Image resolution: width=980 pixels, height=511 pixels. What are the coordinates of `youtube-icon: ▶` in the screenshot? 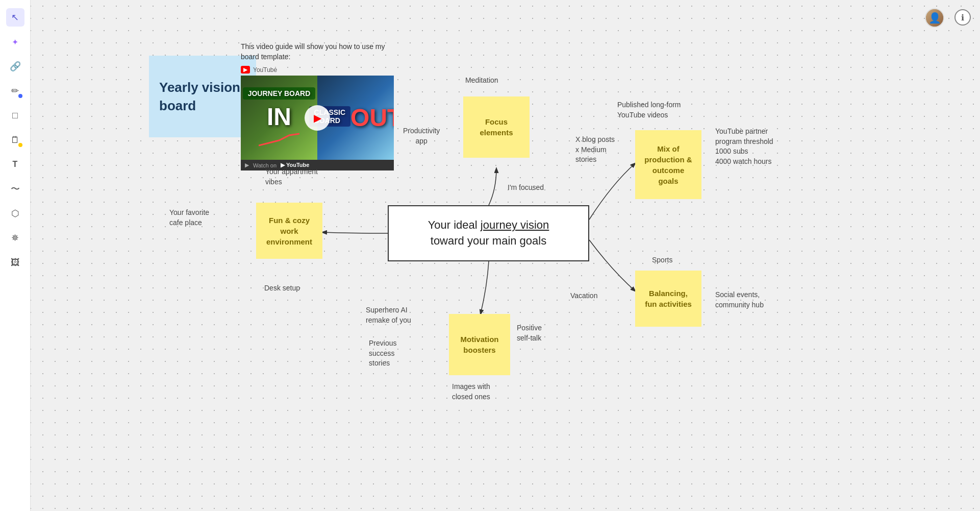 It's located at (245, 69).